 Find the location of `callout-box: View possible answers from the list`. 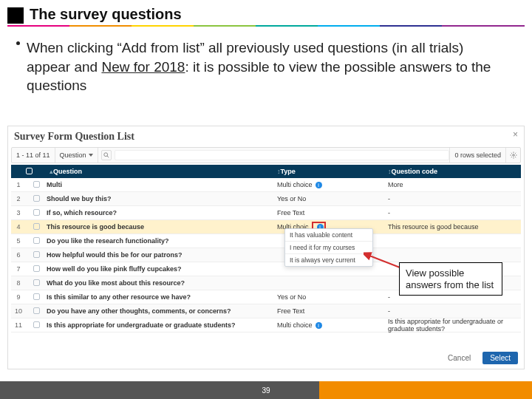

callout-box: View possible answers from the list is located at coordinates (451, 279).